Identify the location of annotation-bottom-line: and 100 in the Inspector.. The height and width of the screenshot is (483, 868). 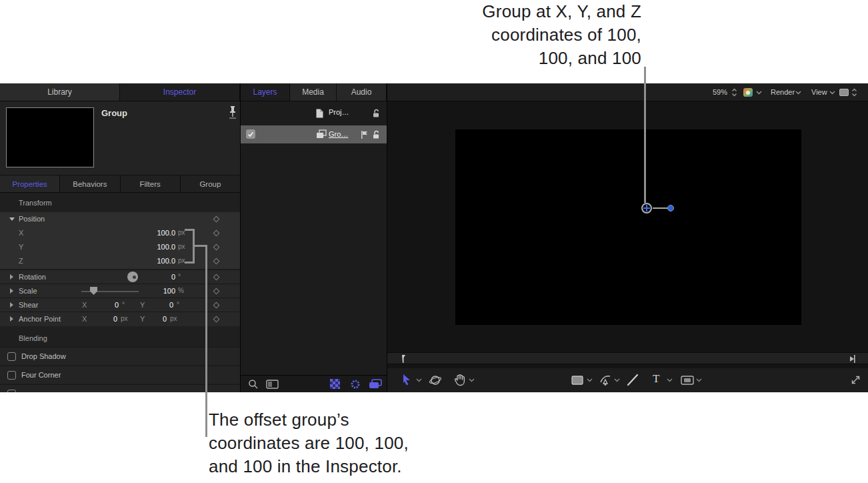
(309, 467).